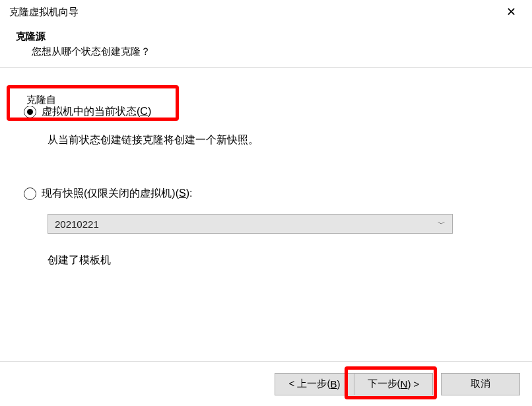  I want to click on option-current-state: 虚拟机中的当前状态(C), so click(269, 112).